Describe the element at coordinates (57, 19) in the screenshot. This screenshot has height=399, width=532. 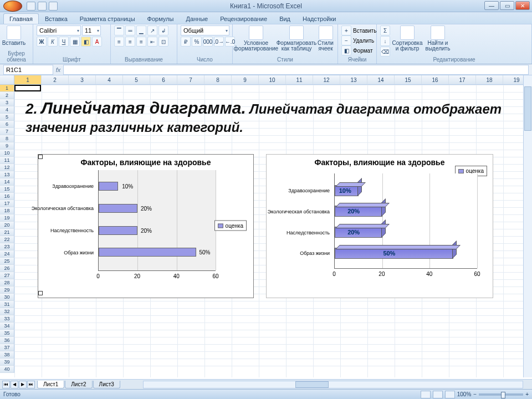
I see `tab-insert: Вставка` at that location.